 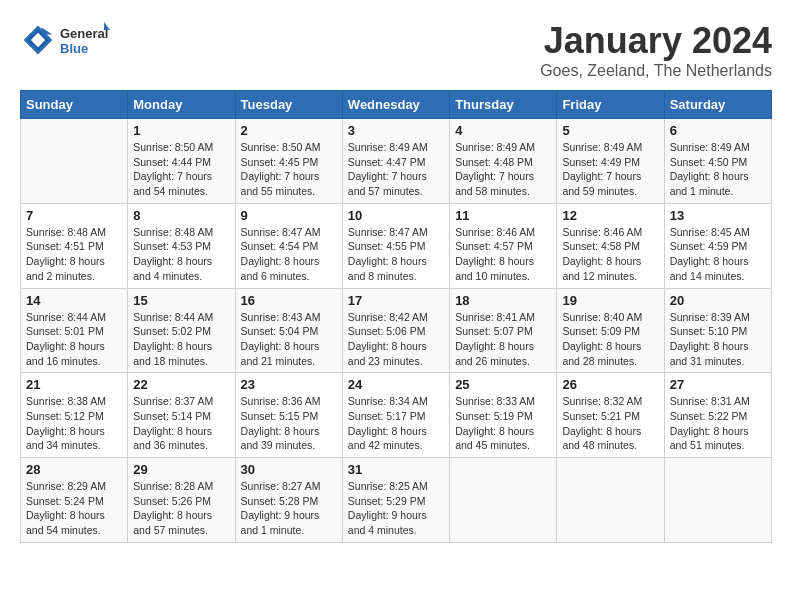 I want to click on calendar-cell: 1Sunrise: 8:50 AM Sunset: 4:44 PM Daylig…, so click(x=182, y=162).